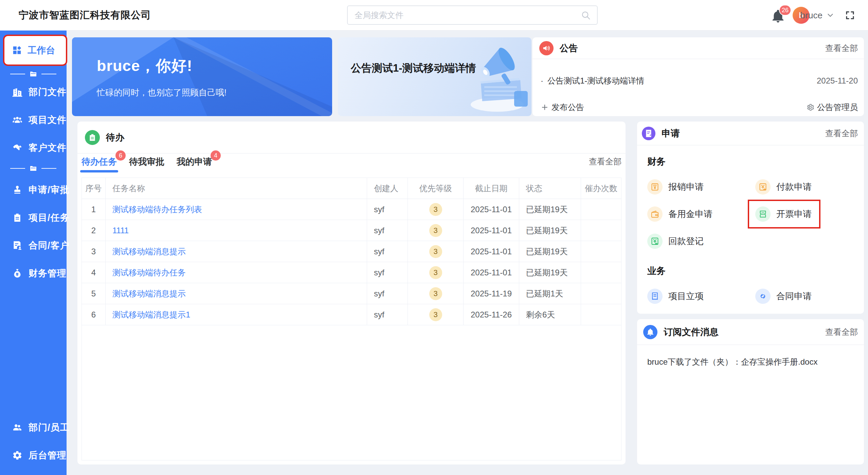  Describe the element at coordinates (35, 50) in the screenshot. I see `sidebar-item-workbench: 工作台` at that location.